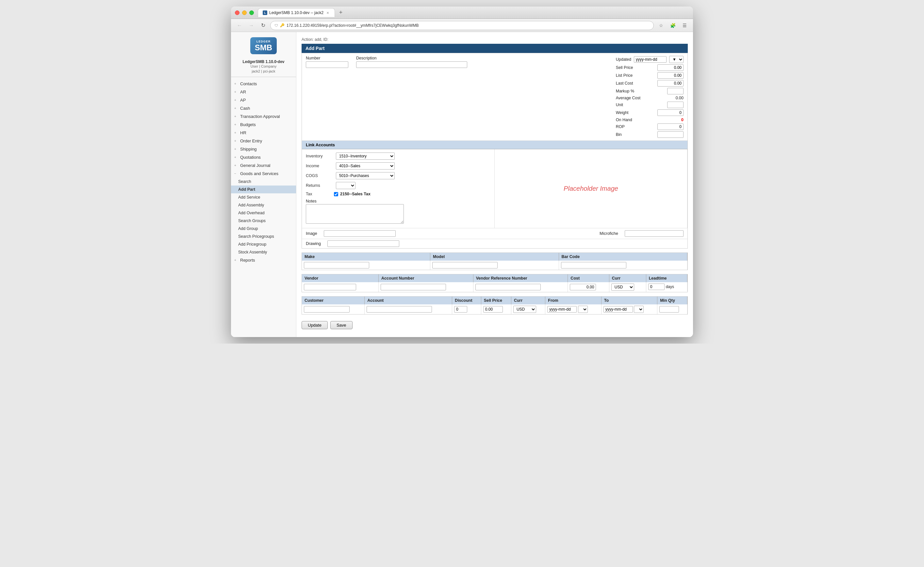  What do you see at coordinates (461, 309) in the screenshot?
I see `discount-input` at bounding box center [461, 309].